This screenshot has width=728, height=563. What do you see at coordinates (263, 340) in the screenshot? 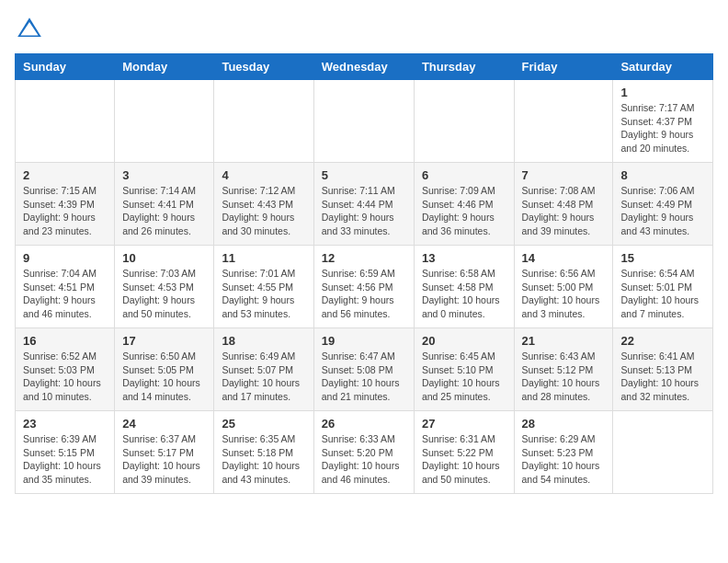
I see `day-number: 18` at bounding box center [263, 340].